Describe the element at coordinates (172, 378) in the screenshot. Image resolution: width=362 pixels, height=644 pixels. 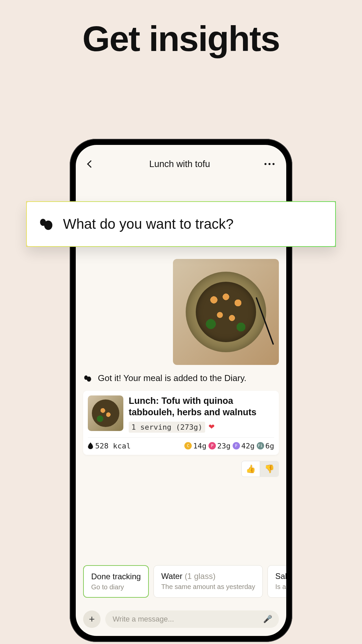
I see `bot-confirmation-text: Got it! Your meal is added to the Diary.` at that location.